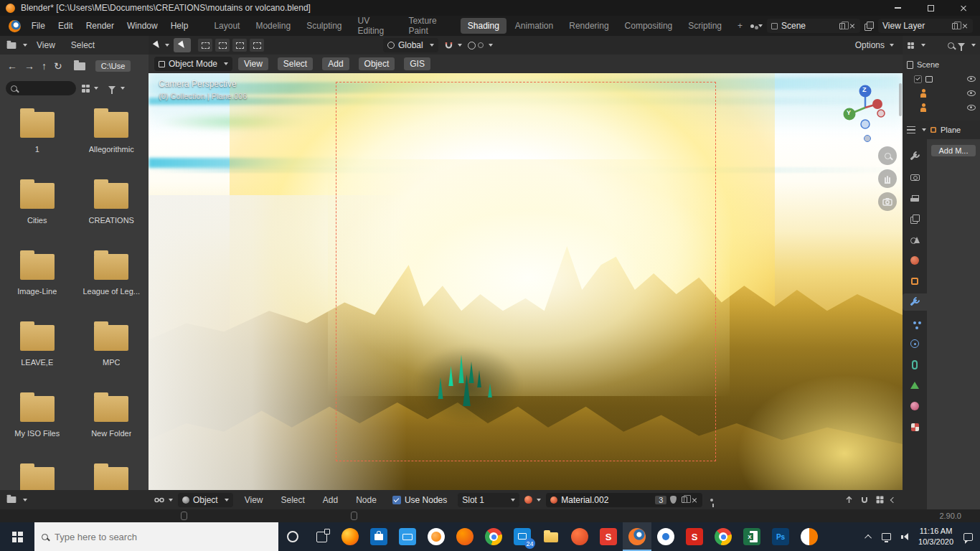 The height and width of the screenshot is (551, 980). Describe the element at coordinates (588, 26) in the screenshot. I see `workspace-tab-rendering: Rendering` at that location.